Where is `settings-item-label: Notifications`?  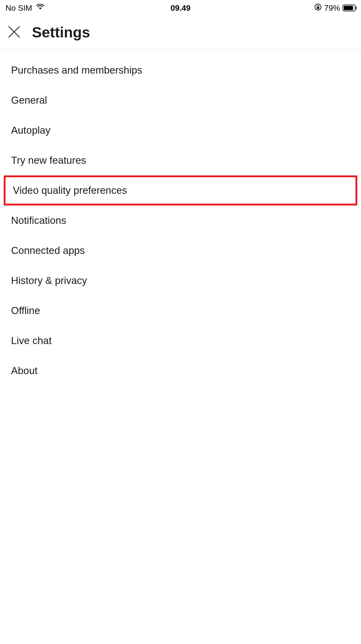
settings-item-label: Notifications is located at coordinates (39, 220).